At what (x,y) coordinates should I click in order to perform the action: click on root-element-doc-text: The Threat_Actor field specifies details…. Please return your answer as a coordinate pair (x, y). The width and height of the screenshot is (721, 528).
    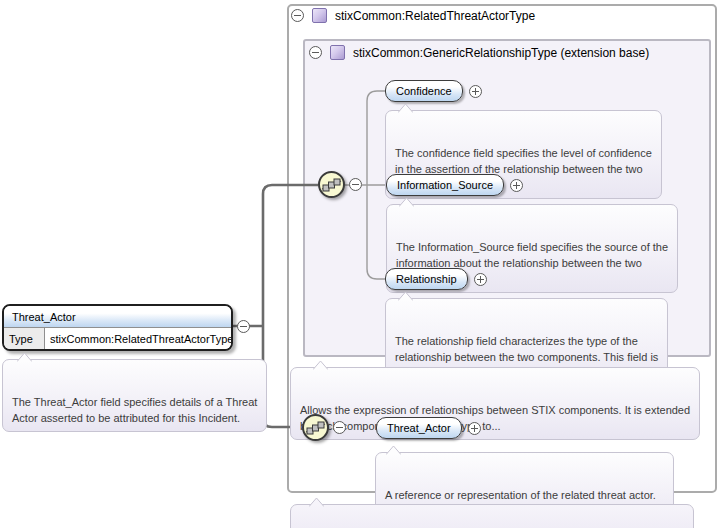
    Looking at the image, I should click on (134, 410).